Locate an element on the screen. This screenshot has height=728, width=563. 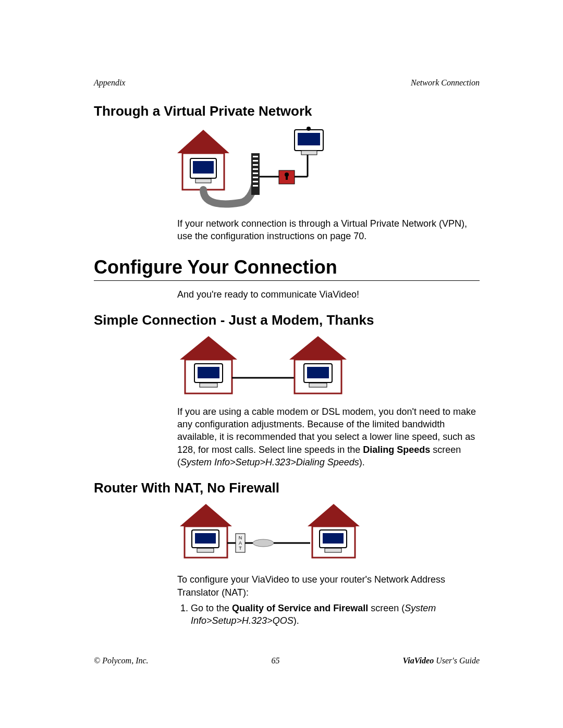
header-right: Network Connection is located at coordinates (445, 83).